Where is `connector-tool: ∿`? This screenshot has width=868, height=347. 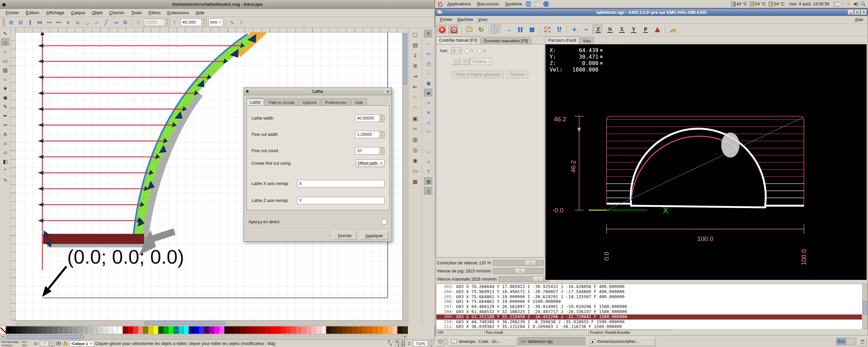 connector-tool: ∿ is located at coordinates (5, 180).